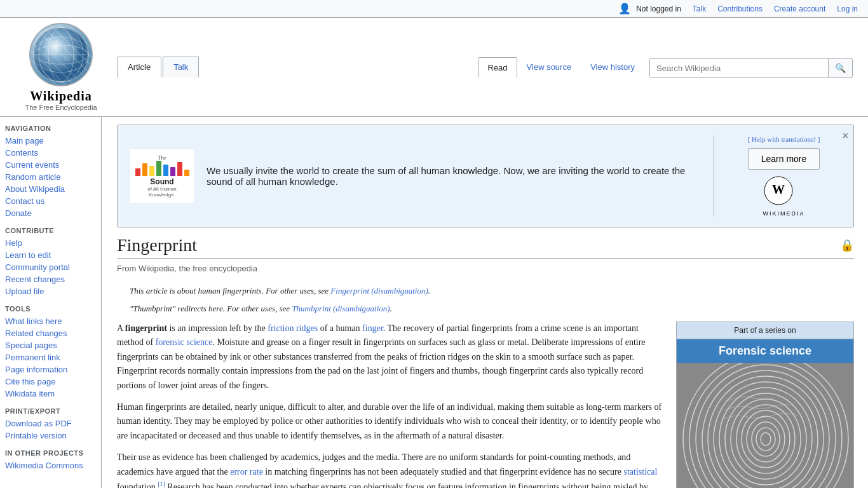 The image size is (868, 488). I want to click on talk-link: Talk, so click(699, 9).